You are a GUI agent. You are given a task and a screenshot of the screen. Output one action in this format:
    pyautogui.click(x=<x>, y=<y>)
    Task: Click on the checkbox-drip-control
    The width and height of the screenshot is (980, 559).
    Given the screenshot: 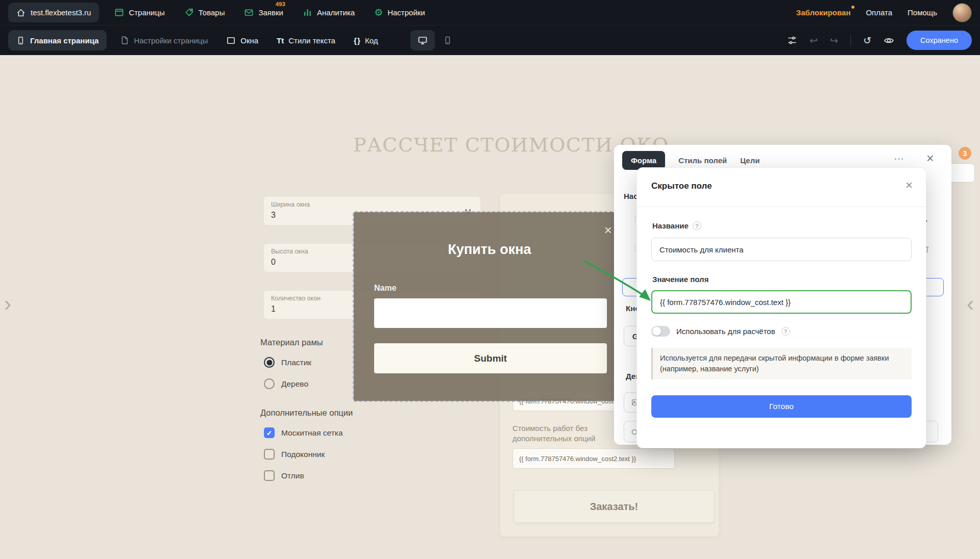 What is the action you would take?
    pyautogui.click(x=270, y=475)
    